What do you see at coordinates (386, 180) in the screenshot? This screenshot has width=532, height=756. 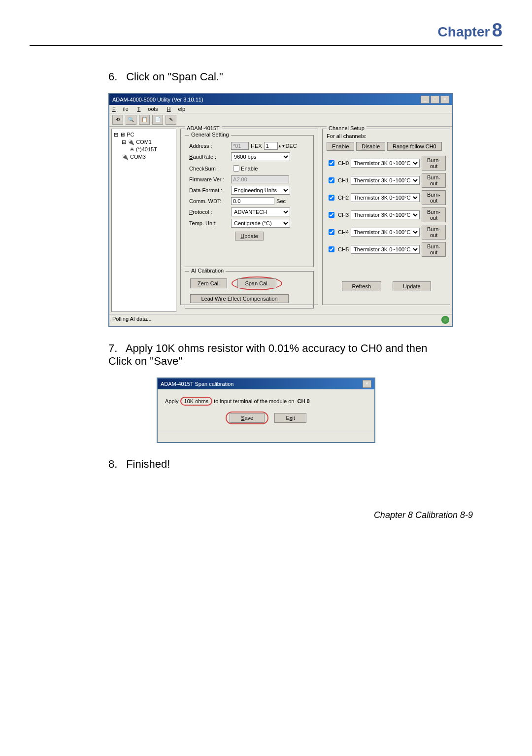 I see `channel-row-1: CH1 Thermistor 3K 0~100°C Burn-out` at bounding box center [386, 180].